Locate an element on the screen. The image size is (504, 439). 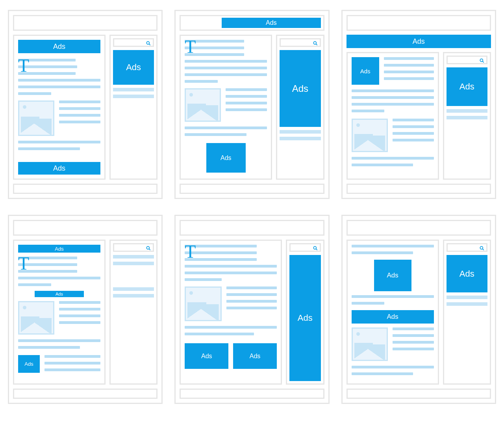
layout-card-6: Ads Ads Ads is located at coordinates (419, 309).